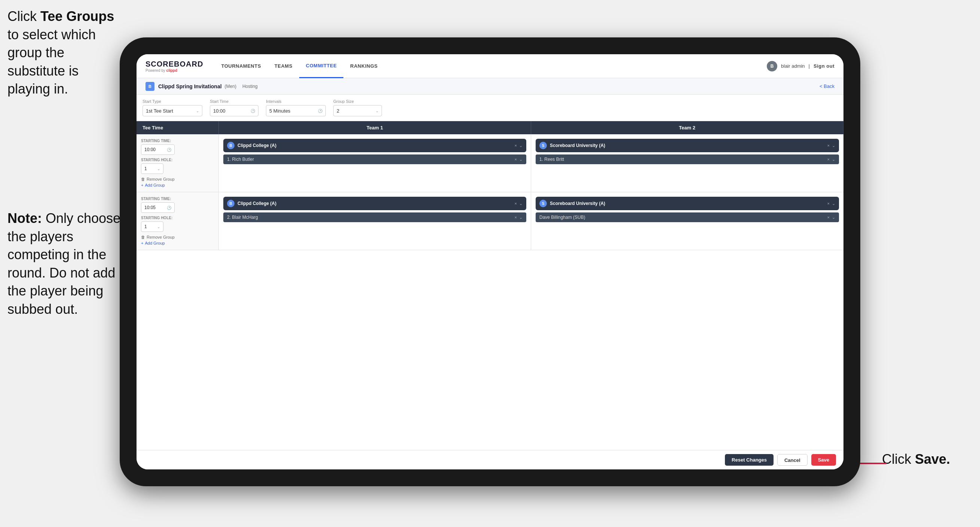 The height and width of the screenshot is (527, 980). I want to click on group-1-team2-player-1: 1. Rees Britt × ⌄, so click(687, 159).